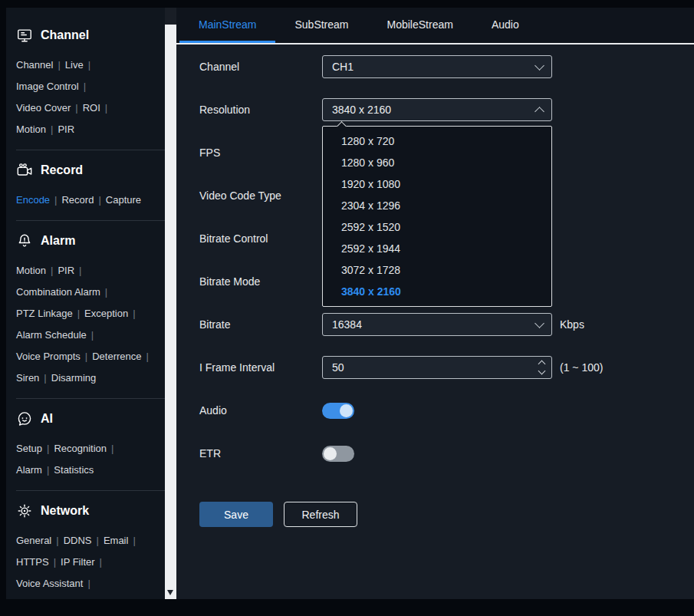  Describe the element at coordinates (64, 511) in the screenshot. I see `sidebar-section-title: Network` at that location.